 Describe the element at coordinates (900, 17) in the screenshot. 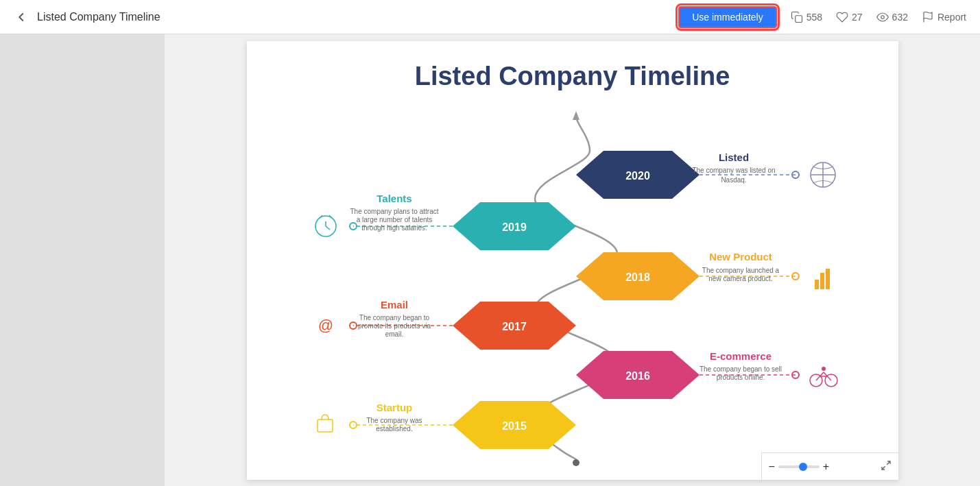

I see `views-count: 632` at that location.